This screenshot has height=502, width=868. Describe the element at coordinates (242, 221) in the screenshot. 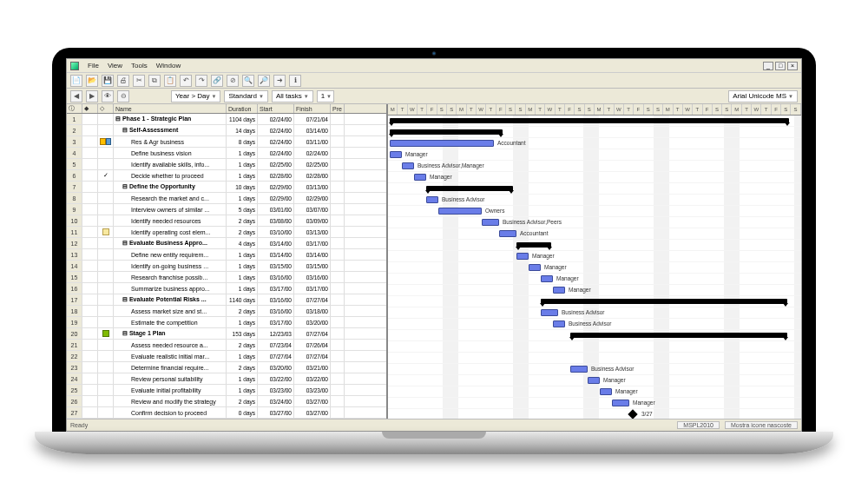

I see `duration-cell: 2 days` at that location.